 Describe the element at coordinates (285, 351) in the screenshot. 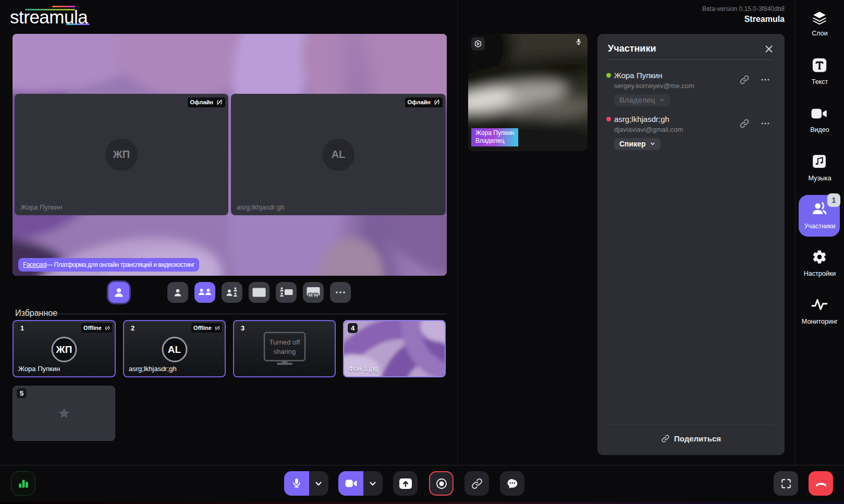

I see `svg-text: sharing` at that location.